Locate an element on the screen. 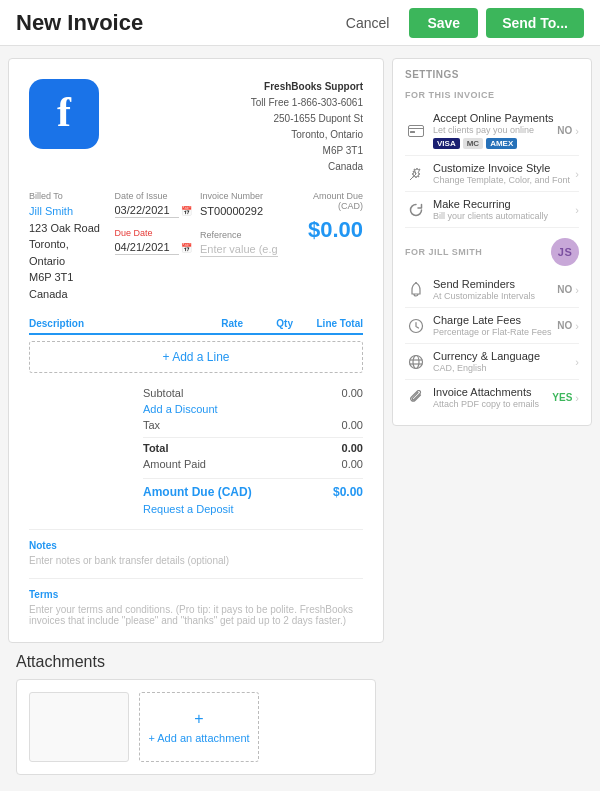  totals-section: Subtotal 0.00 Add a Discount Tax 0.00 To… is located at coordinates (196, 451).